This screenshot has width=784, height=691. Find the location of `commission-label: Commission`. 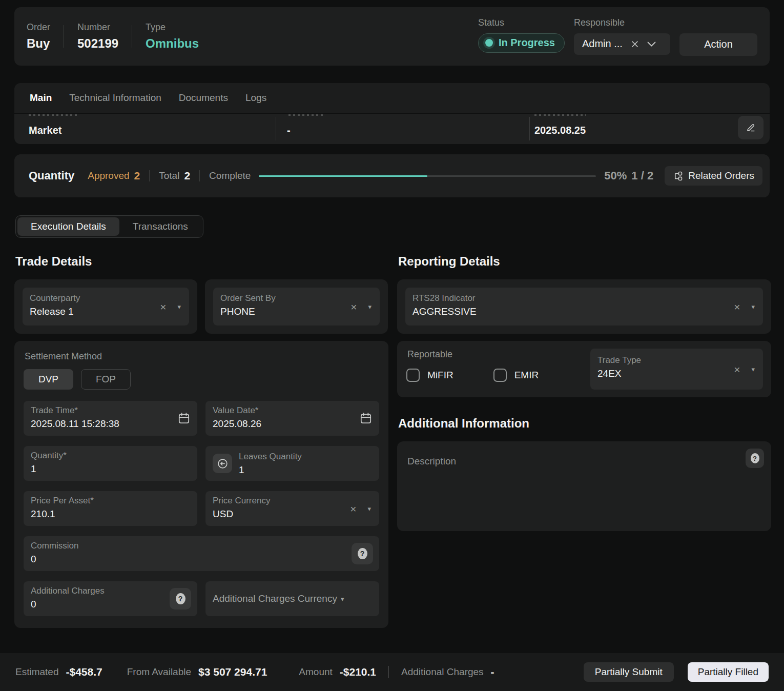

commission-label: Commission is located at coordinates (201, 546).